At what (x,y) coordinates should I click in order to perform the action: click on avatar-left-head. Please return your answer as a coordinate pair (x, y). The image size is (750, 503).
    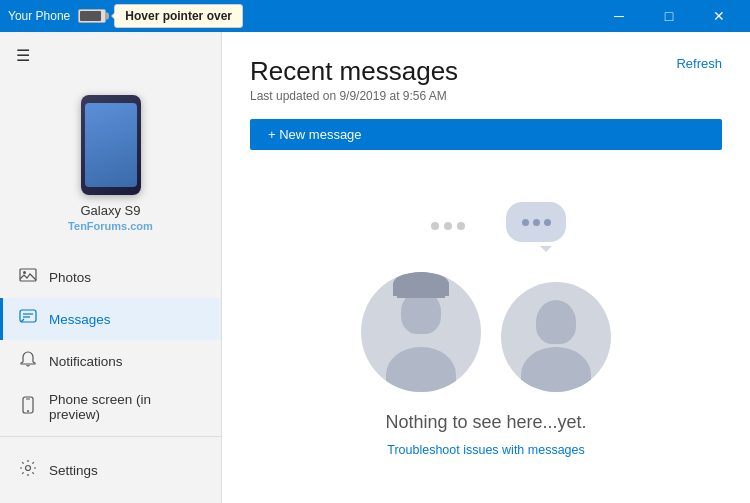
    Looking at the image, I should click on (421, 312).